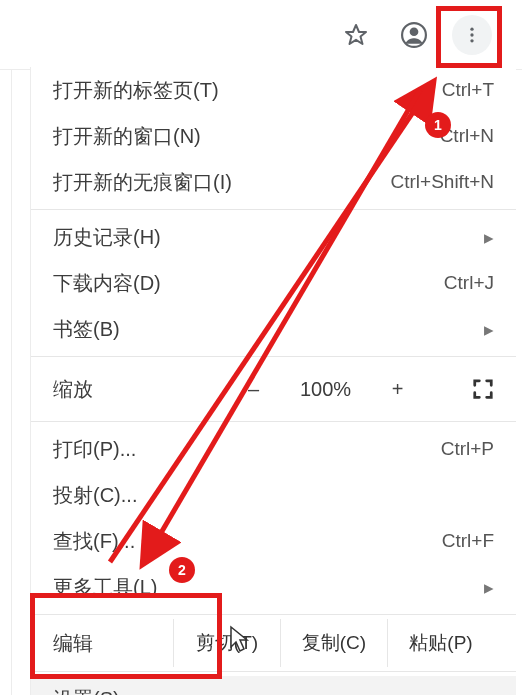 The width and height of the screenshot is (522, 695). Describe the element at coordinates (274, 136) in the screenshot. I see `menu-item-new-window: 打开新的窗口(N) Ctrl+N` at that location.